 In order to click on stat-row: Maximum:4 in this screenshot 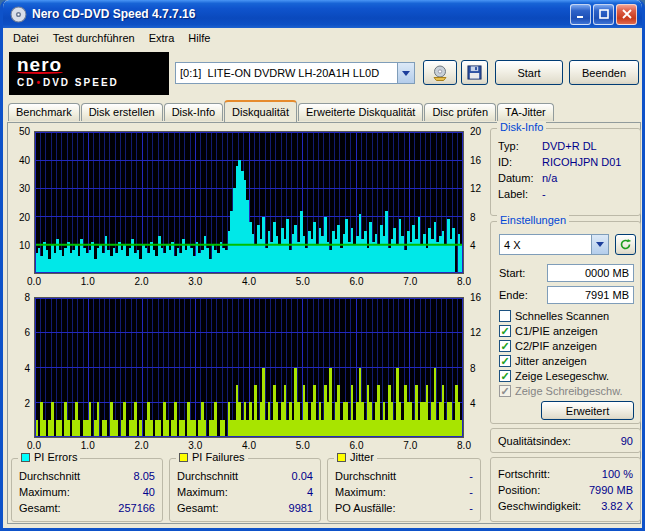, I will do `click(245, 492)`.